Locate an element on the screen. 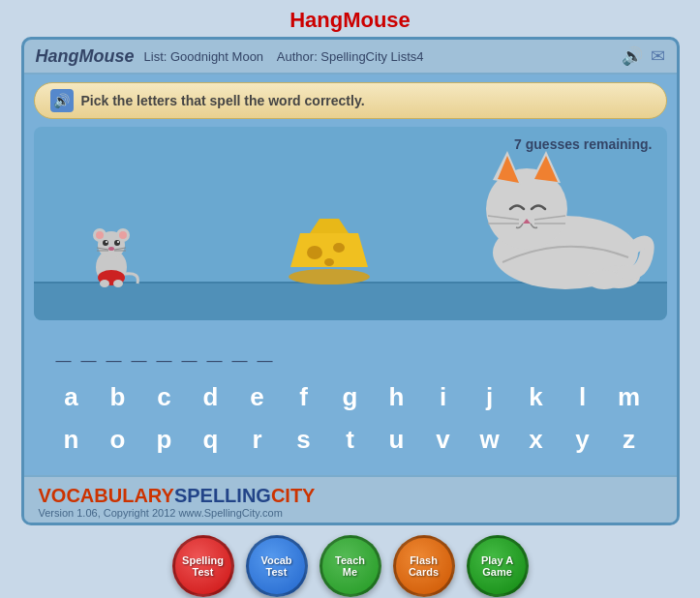 The image size is (700, 598). list-label: List: Goodnight Moon is located at coordinates (204, 56).